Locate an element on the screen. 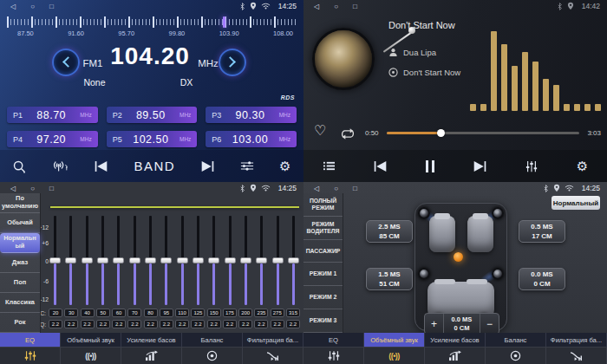 The height and width of the screenshot is (364, 607). band-frequency-value: 275 is located at coordinates (277, 313).